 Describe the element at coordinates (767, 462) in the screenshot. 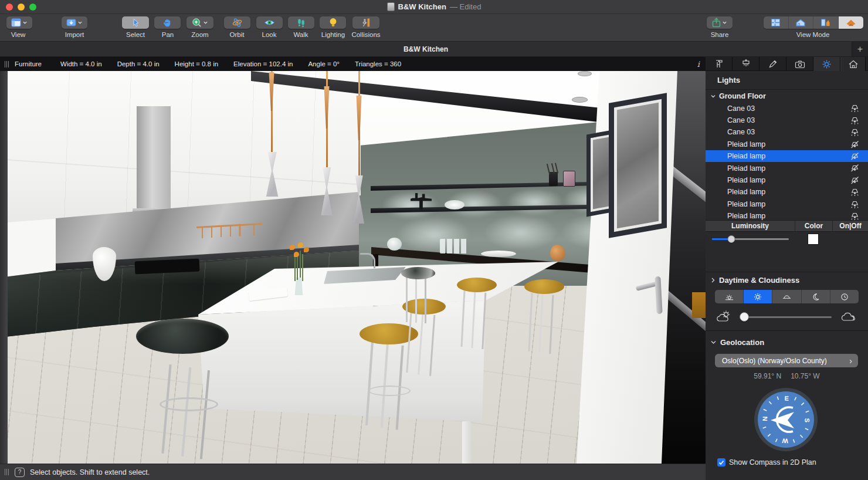

I see `show-compass-option: Show Compass in 2D Plan` at that location.